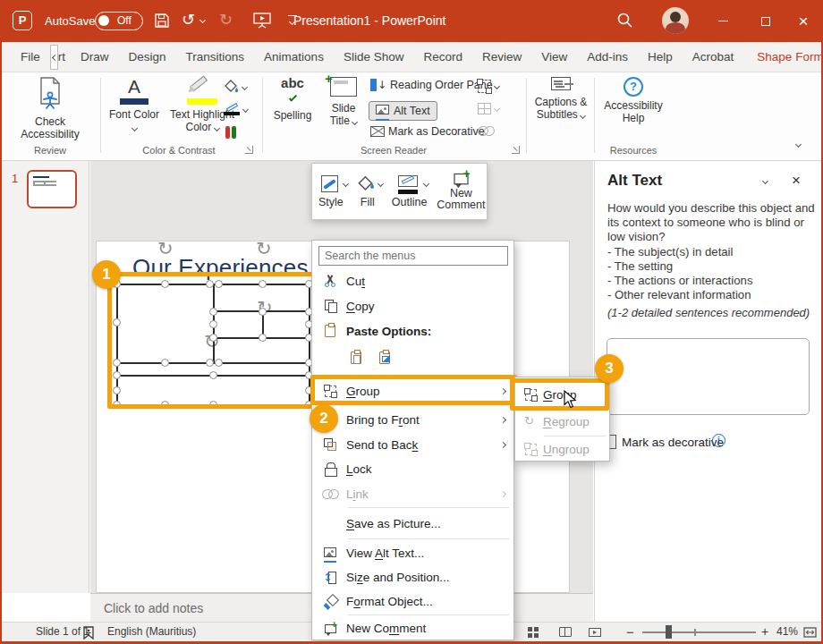 Image resolution: width=823 pixels, height=644 pixels. What do you see at coordinates (50, 150) in the screenshot?
I see `group-label-review: Review` at bounding box center [50, 150].